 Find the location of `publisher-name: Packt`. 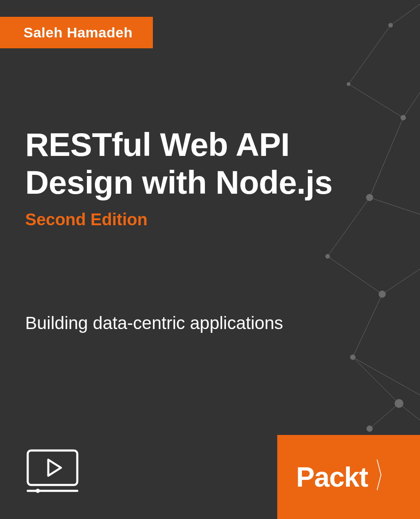

publisher-name: Packt is located at coordinates (332, 477).